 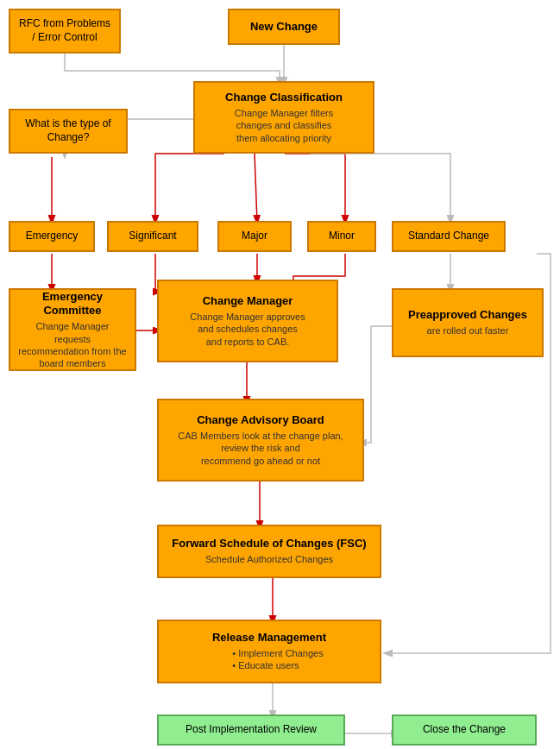 What do you see at coordinates (464, 730) in the screenshot?
I see `close-change-box: Close the Change` at bounding box center [464, 730].